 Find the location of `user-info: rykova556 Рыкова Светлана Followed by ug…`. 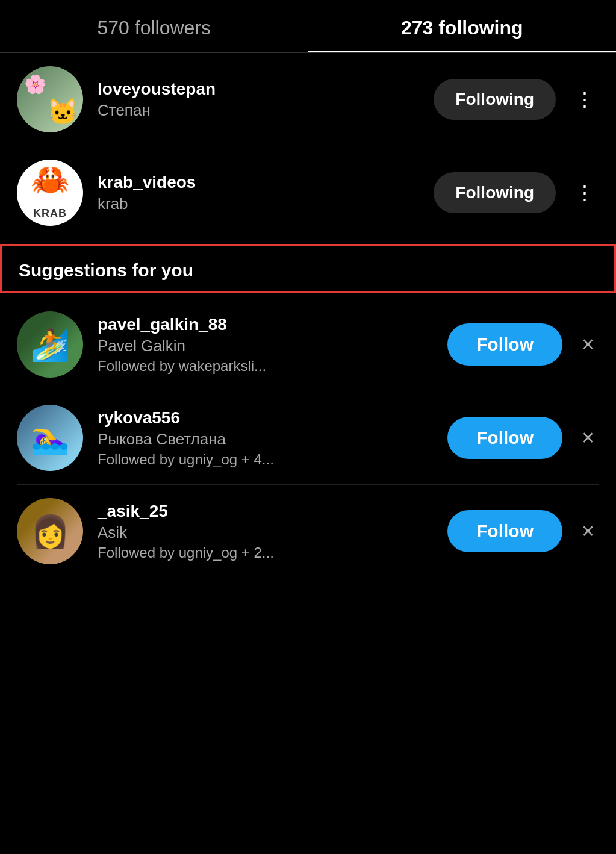

user-info: rykova556 Рыкова Светлана Followed by ug… is located at coordinates (265, 438).